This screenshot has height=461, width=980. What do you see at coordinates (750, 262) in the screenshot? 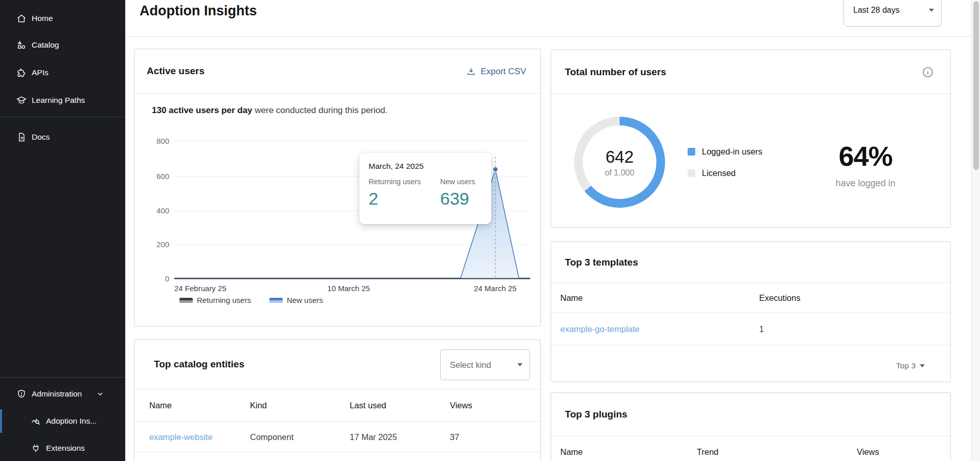
I see `top-templates-card-header: Top 3 templates` at bounding box center [750, 262].